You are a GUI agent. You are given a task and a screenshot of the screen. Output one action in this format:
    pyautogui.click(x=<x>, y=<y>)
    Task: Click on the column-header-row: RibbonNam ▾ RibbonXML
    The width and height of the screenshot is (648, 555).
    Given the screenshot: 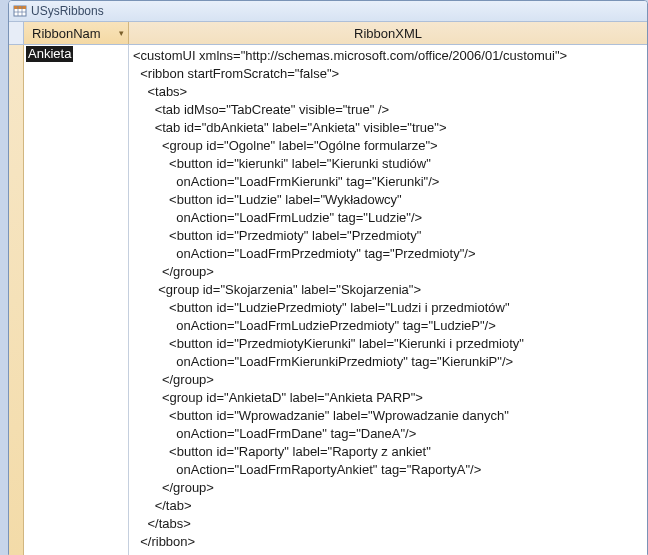 What is the action you would take?
    pyautogui.click(x=328, y=34)
    